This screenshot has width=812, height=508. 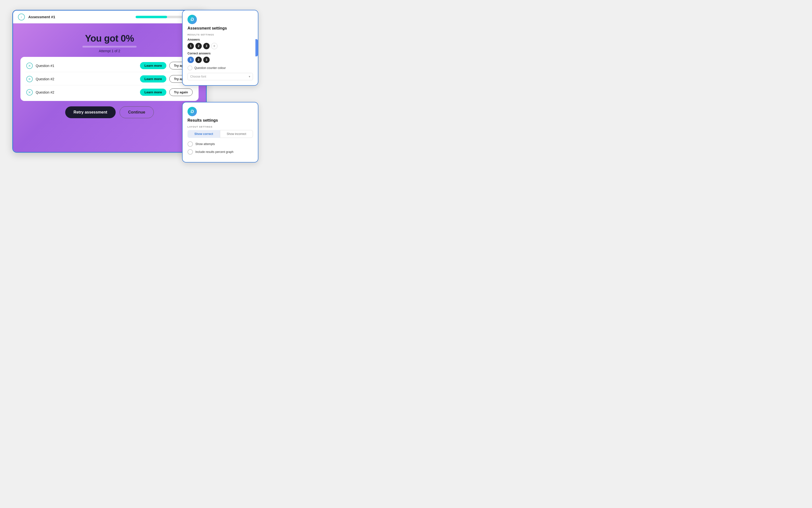 I want to click on show-attempts-label: Show attempts, so click(x=205, y=144).